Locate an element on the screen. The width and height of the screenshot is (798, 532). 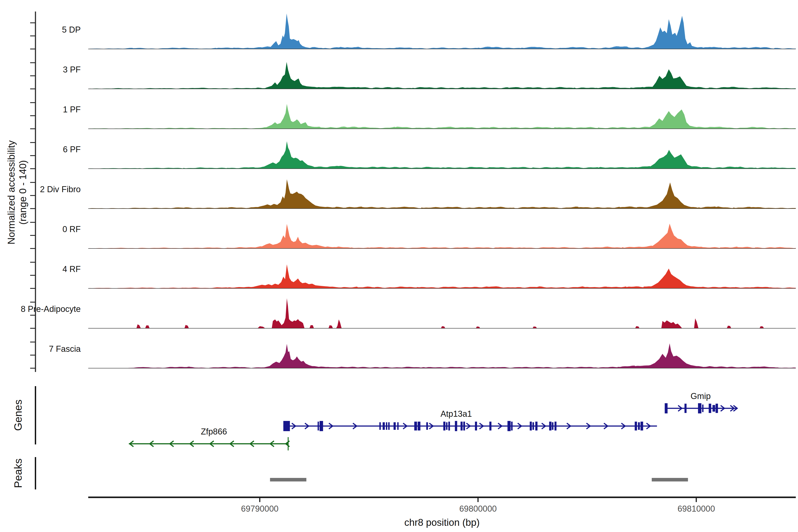
coverage-track: 2 Div Fibro is located at coordinates (418, 194).